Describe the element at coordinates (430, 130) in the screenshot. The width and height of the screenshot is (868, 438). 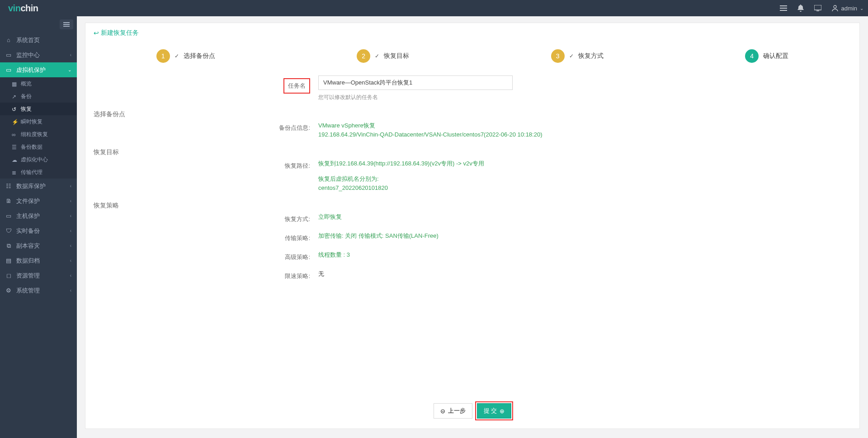
I see `backup-point-info-value: VMware vSphere恢复 192.168.64.29/VinChin-Q…` at that location.